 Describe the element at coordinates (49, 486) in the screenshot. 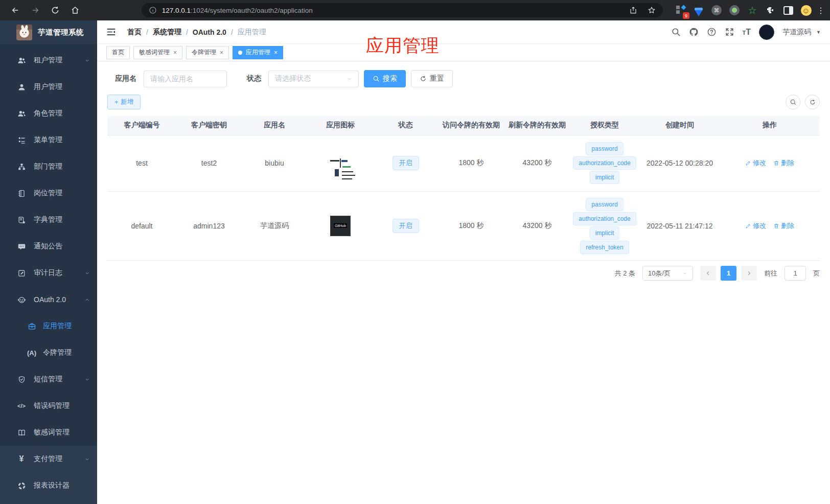

I see `sidebar-item-report-designer: 报表设计器` at that location.